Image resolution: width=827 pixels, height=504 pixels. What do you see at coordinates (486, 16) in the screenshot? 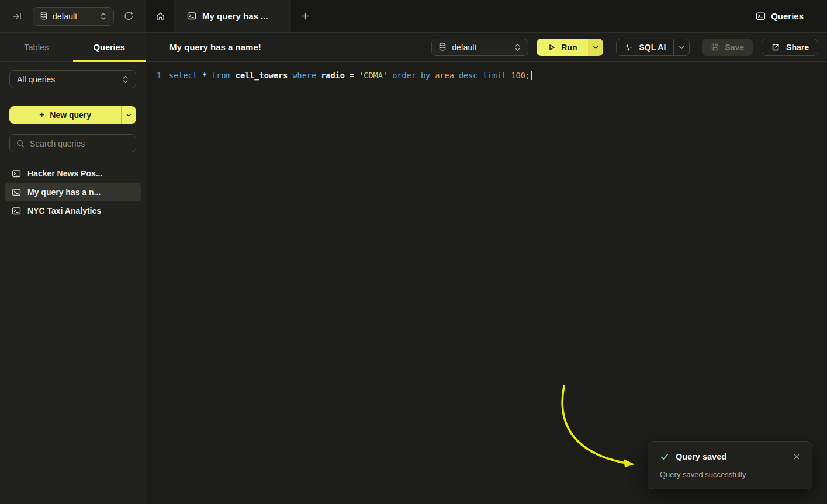
I see `tab-strip: My query has ... Queries` at bounding box center [486, 16].